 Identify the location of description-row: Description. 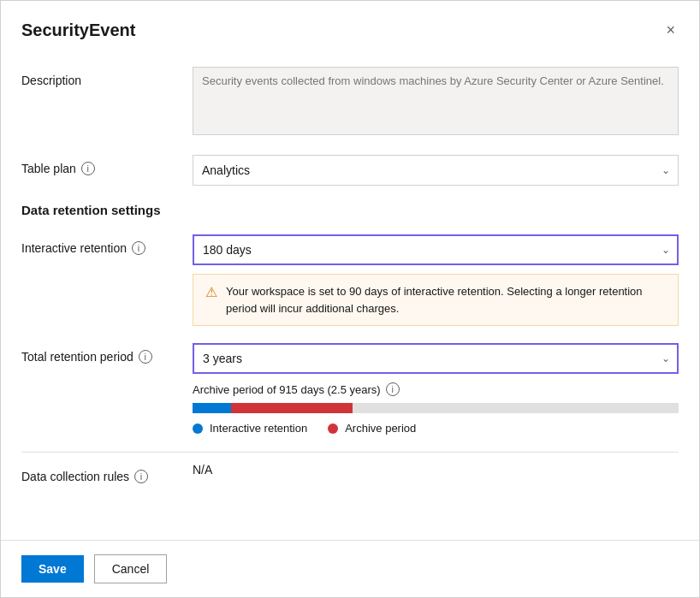
(350, 103).